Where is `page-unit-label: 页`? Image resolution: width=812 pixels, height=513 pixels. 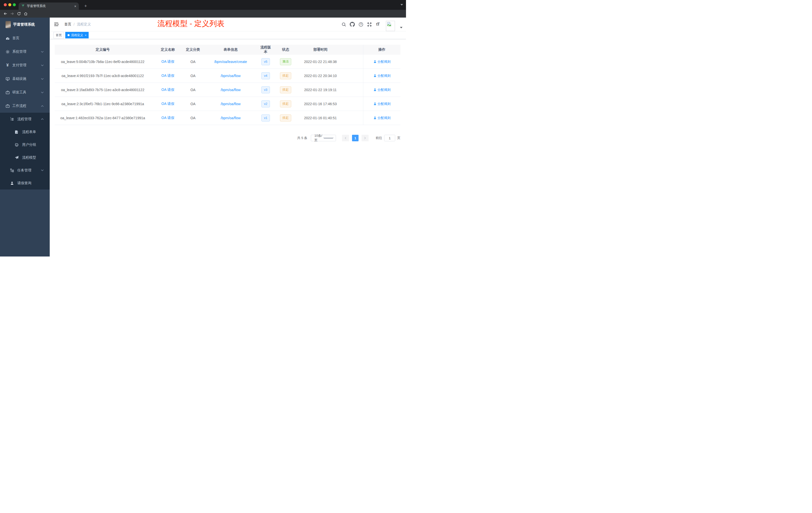 page-unit-label: 页 is located at coordinates (399, 138).